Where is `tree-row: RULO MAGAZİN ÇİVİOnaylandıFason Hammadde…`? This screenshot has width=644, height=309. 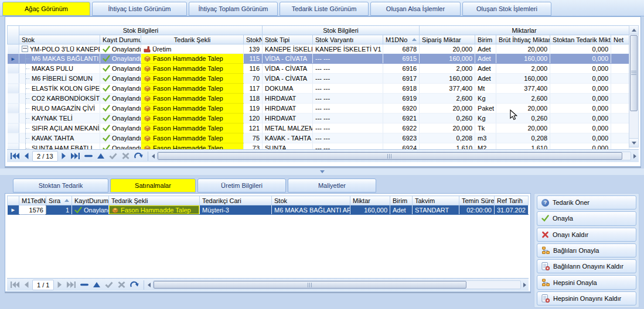 tree-row: RULO MAGAZİN ÇİVİOnaylandıFason Hammadde… is located at coordinates (319, 109).